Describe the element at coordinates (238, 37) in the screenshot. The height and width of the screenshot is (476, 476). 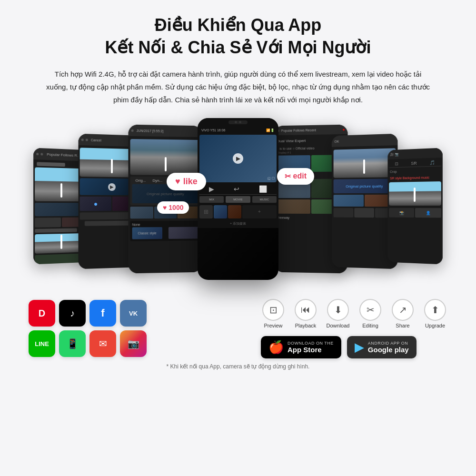
I see `main-title: Điều Khiển Qua App Kết Nối & Chia Sẻ Với…` at that location.